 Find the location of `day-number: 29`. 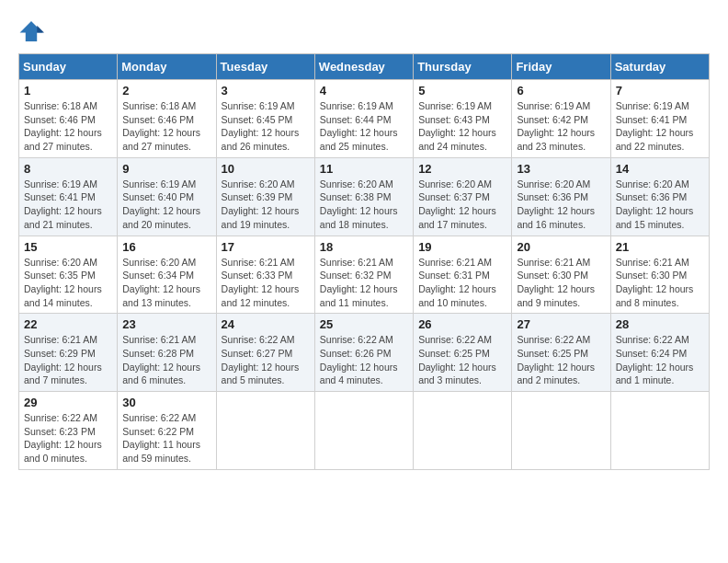

day-number: 29 is located at coordinates (68, 403).